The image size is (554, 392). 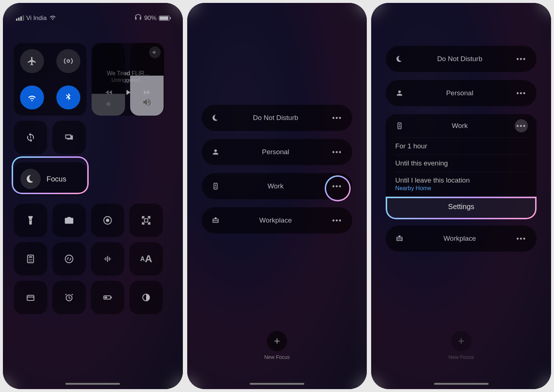 I want to click on flashlight-button, so click(x=31, y=220).